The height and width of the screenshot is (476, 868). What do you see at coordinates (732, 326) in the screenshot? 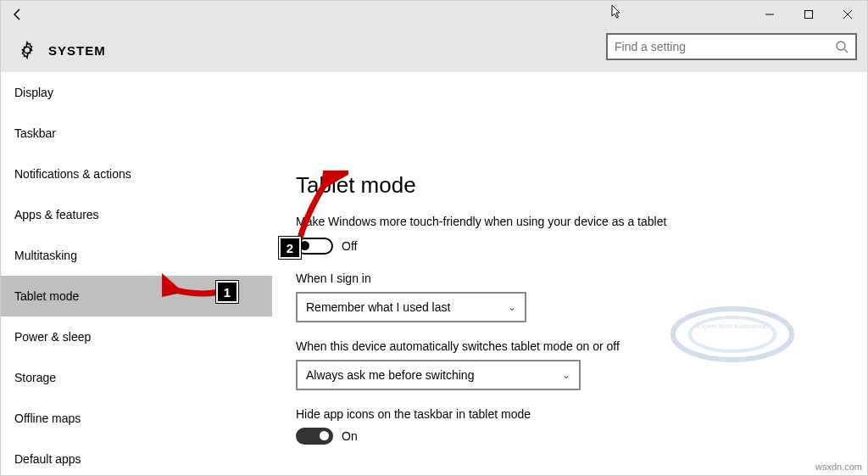
I see `svg-text: Expert Tech Assistance!` at bounding box center [732, 326].